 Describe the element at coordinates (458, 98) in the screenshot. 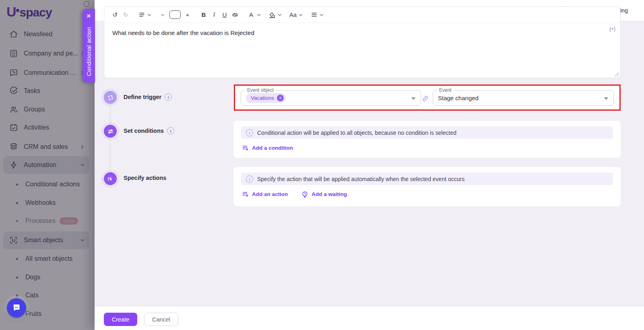

I see `event-value: Stage changed` at that location.